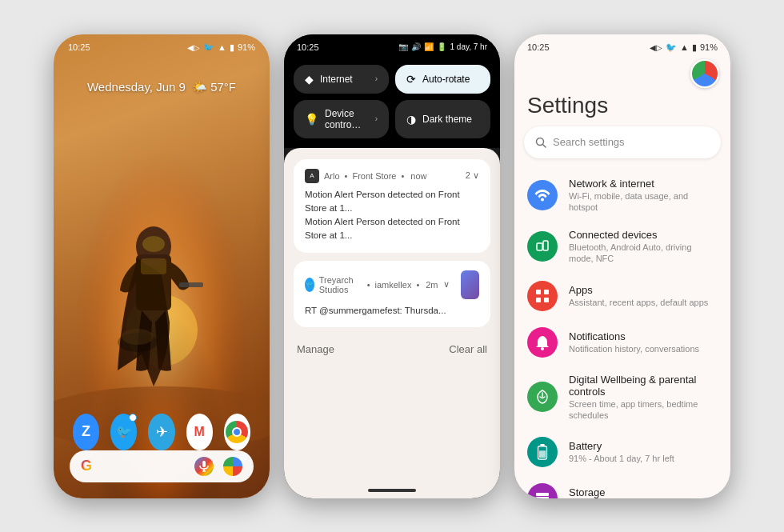 The height and width of the screenshot is (532, 784). What do you see at coordinates (470, 285) in the screenshot?
I see `treyarch-thumbnail` at bounding box center [470, 285].